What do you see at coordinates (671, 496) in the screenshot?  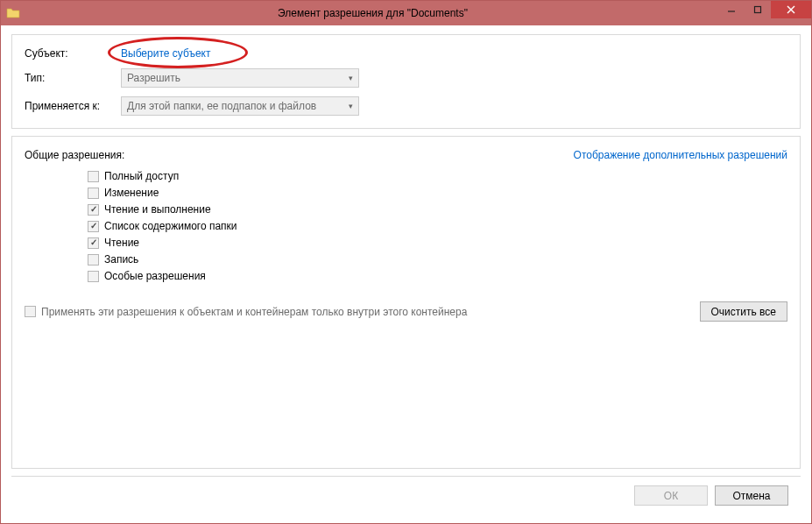 I see `ok-button: ОК` at bounding box center [671, 496].